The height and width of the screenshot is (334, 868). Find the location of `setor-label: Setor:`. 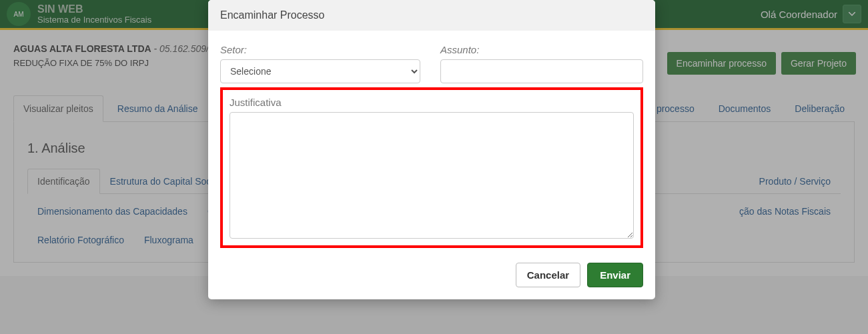

setor-label: Setor: is located at coordinates (320, 49).